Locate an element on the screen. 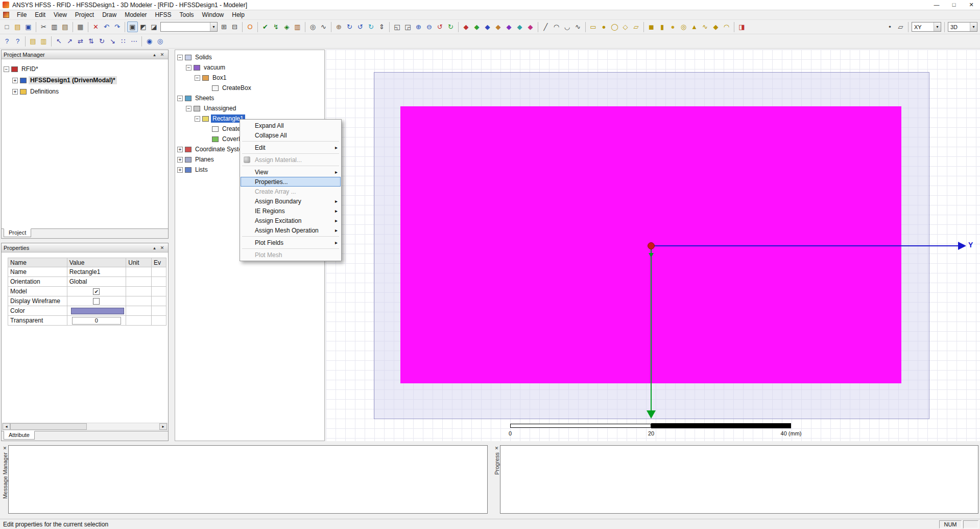  menu-edit: Edit is located at coordinates (40, 15).